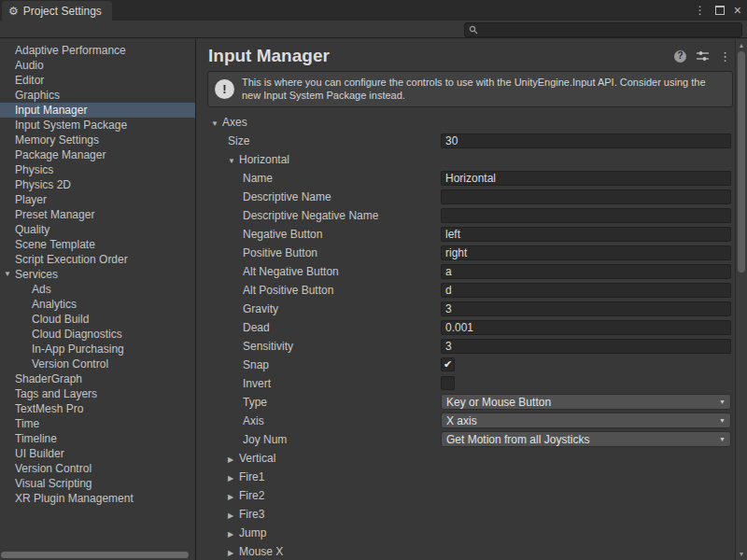 The image size is (747, 560). Describe the element at coordinates (97, 140) in the screenshot. I see `sidebar-item-memory-settings: Memory Settings` at that location.